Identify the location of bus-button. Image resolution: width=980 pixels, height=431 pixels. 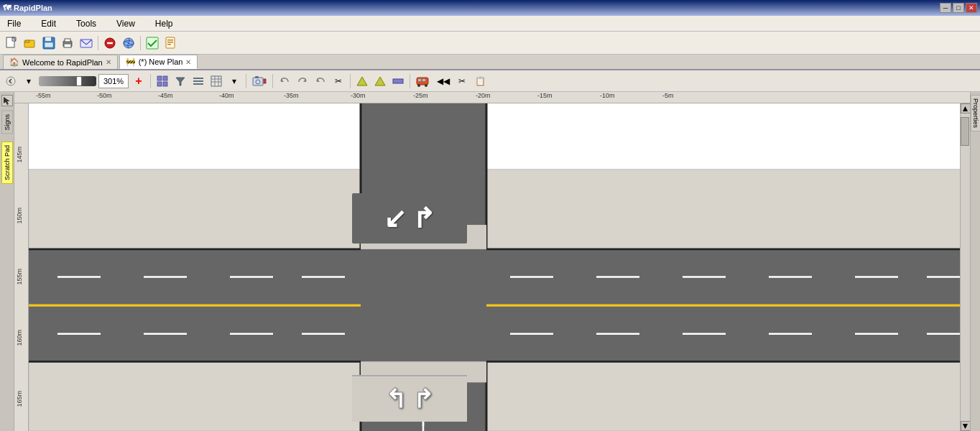
(423, 81).